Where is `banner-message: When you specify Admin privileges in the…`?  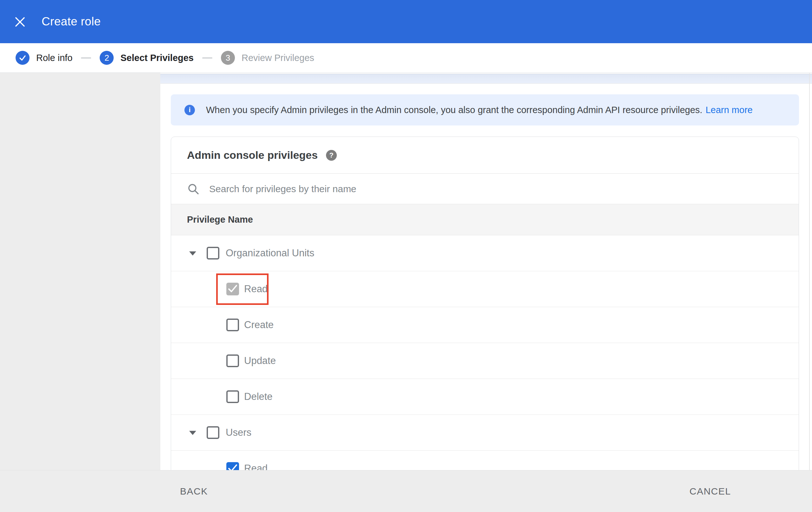
banner-message: When you specify Admin privileges in the… is located at coordinates (454, 110).